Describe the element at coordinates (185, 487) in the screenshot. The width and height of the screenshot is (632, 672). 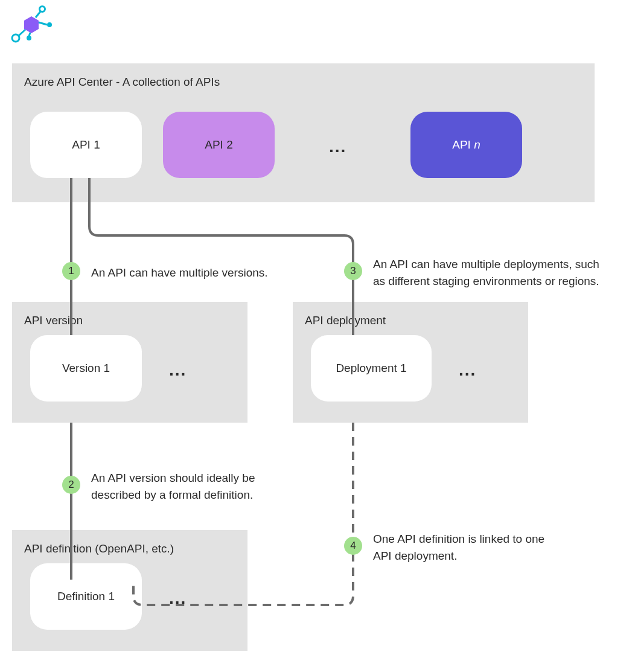
I see `annotation-2: An API version should ideally be describ…` at that location.